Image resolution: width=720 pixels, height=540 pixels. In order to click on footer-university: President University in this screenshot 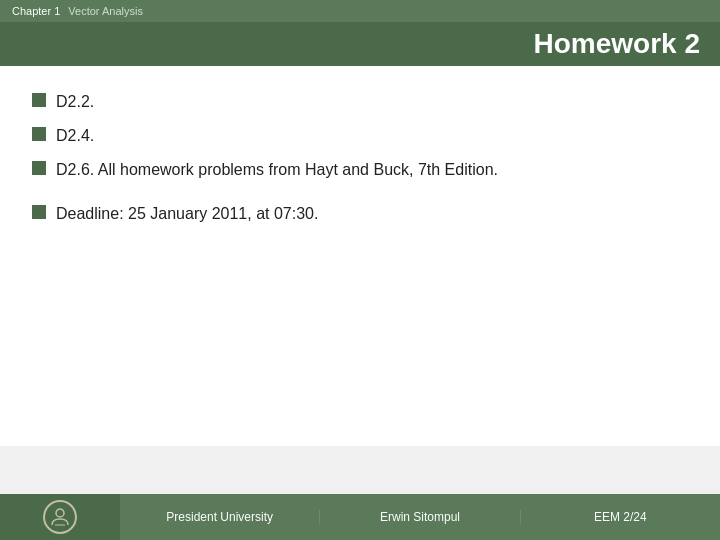, I will do `click(220, 517)`.